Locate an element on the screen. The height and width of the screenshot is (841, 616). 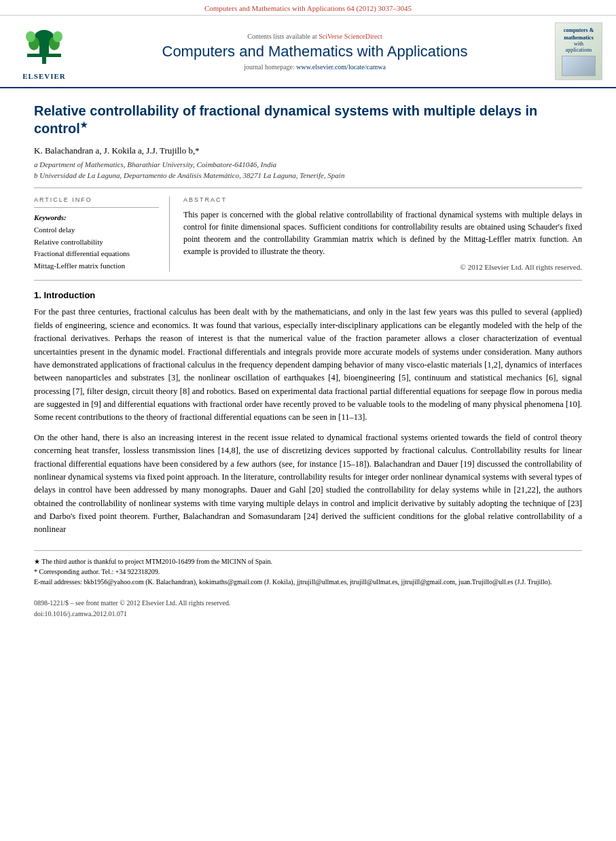
affiliation-a: a Department of Mathematics, Bharathiar … is located at coordinates (308, 164).